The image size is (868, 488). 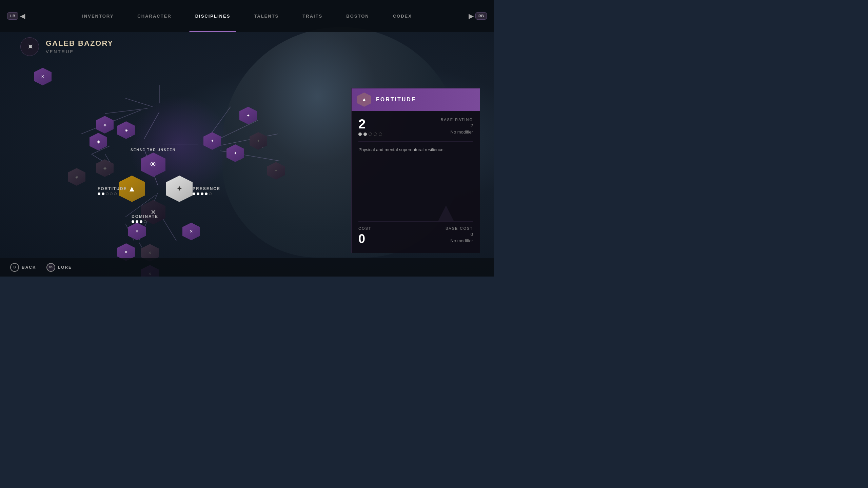 I want to click on fortitude-description: Physical and mental supernatural resilie…, so click(x=416, y=147).